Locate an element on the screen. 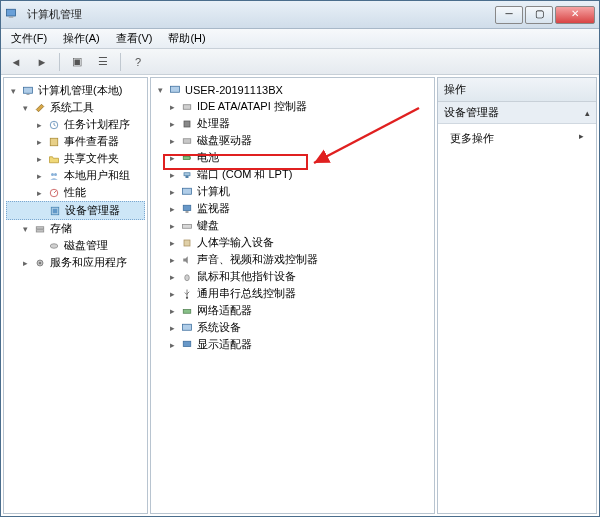 The image size is (600, 517). computer-icon is located at coordinates (187, 192).